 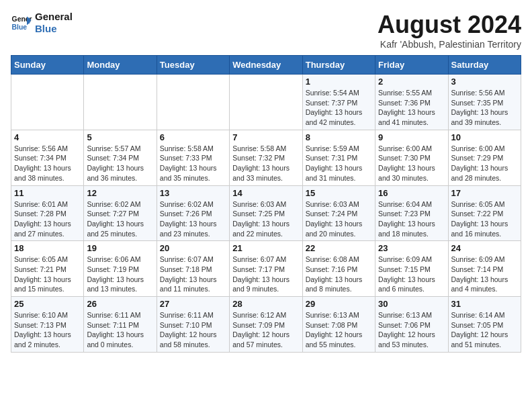 I want to click on calendar-week-3: 11Sunrise: 6:01 AM Sunset: 7:28 PM Dayli…, so click(x=266, y=214).